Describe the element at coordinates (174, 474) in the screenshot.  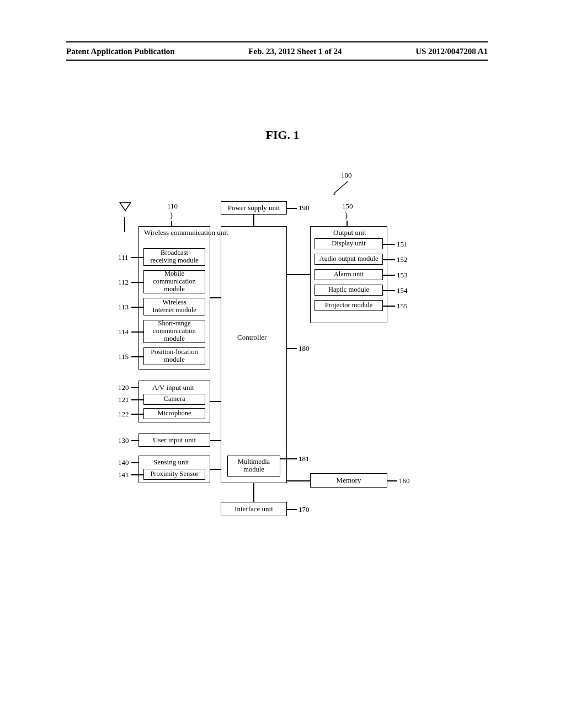
I see `label: Proximity Sensor` at that location.